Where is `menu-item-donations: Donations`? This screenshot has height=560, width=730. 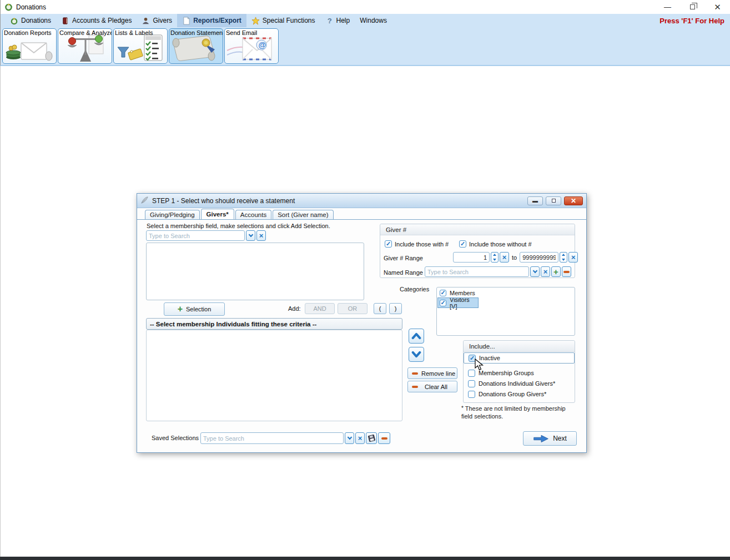
menu-item-donations: Donations is located at coordinates (31, 21).